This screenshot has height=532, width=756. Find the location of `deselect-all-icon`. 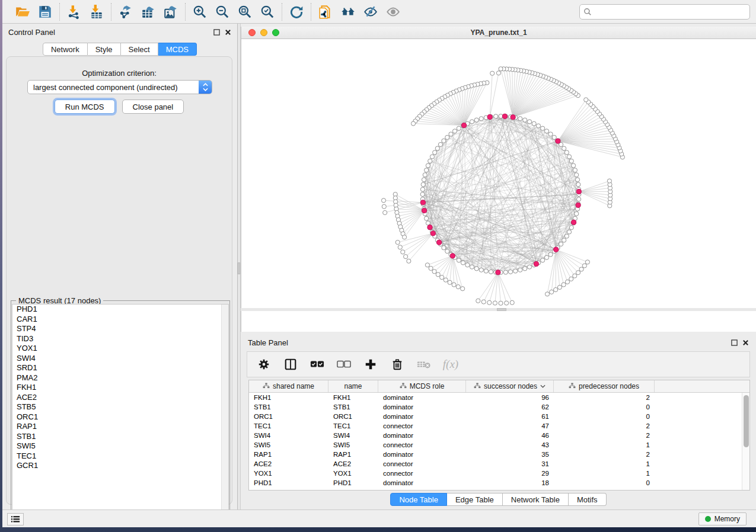

deselect-all-icon is located at coordinates (344, 364).